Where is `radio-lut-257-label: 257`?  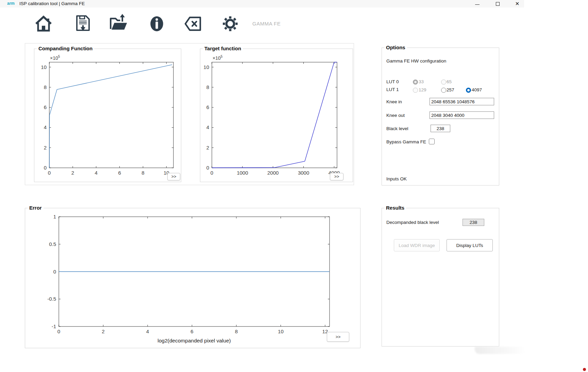 radio-lut-257-label: 257 is located at coordinates (450, 90).